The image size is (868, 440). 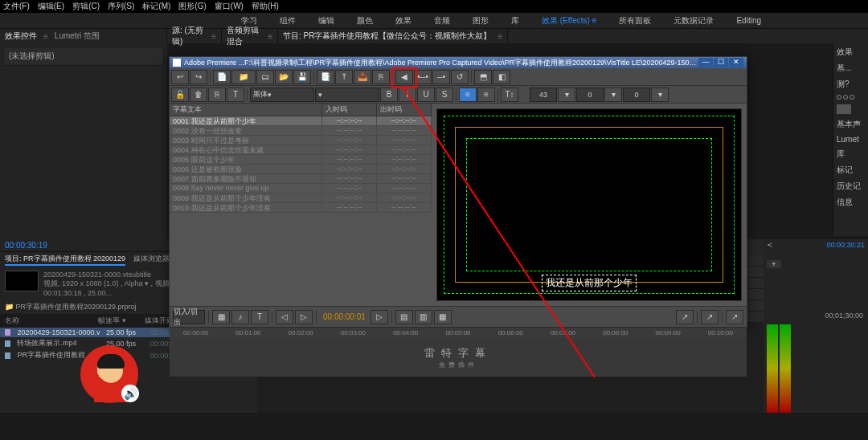 I want to click on hdr-in: 入时码, so click(x=350, y=109).